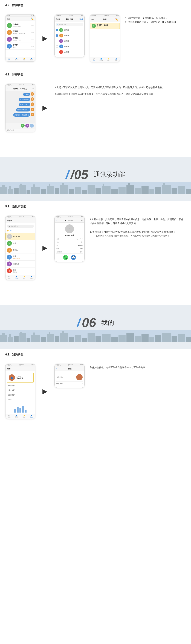 The width and height of the screenshot is (191, 644). What do you see at coordinates (58, 20) in the screenshot?
I see `back-button: 取消` at bounding box center [58, 20].